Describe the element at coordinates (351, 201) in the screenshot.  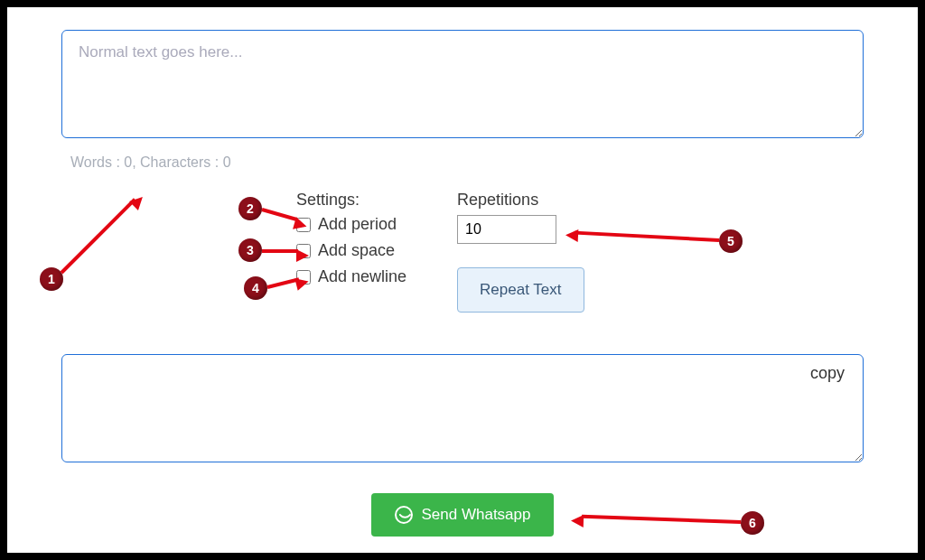
I see `settings-title: Settings:` at that location.